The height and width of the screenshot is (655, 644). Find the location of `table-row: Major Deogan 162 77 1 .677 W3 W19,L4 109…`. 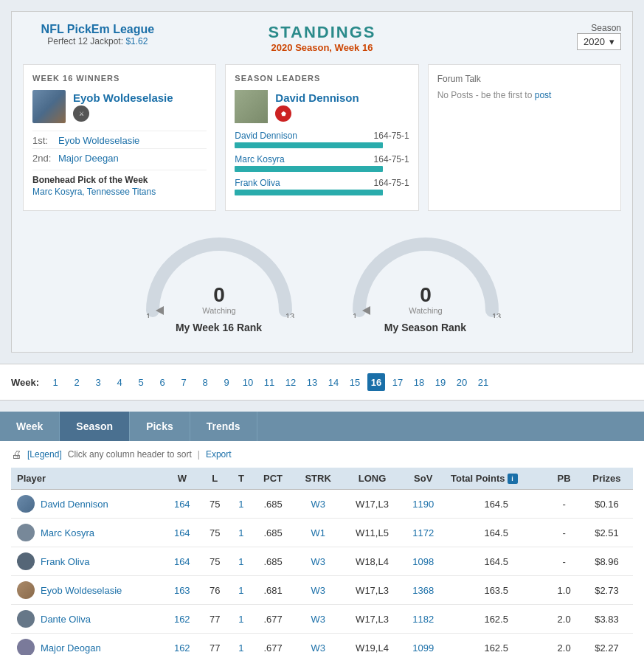

table-row: Major Deogan 162 77 1 .677 W3 W19,L4 109… is located at coordinates (322, 645).